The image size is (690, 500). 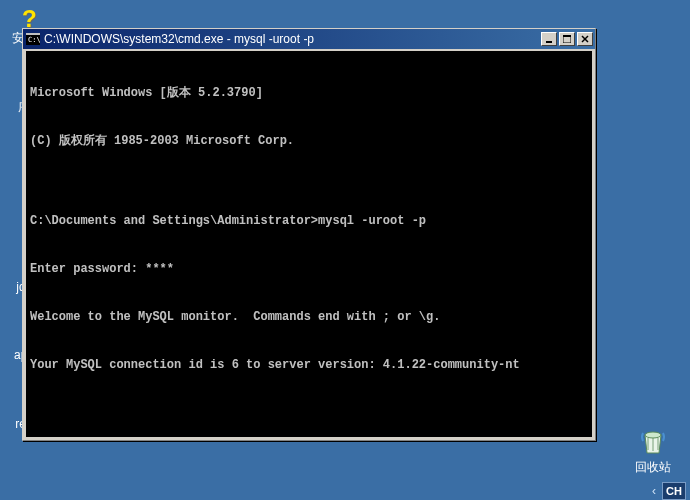 I want to click on window-titlebar: C:\ C:\WINDOWS\system32\cmd.exe - mysql …, so click(x=309, y=39).